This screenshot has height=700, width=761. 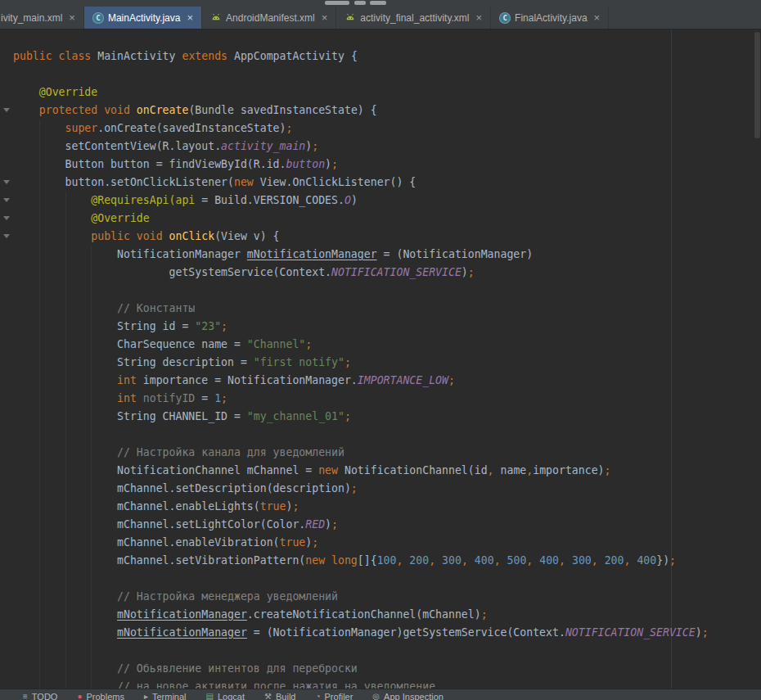 What do you see at coordinates (361, 525) in the screenshot?
I see `code-line: mChannel.setLightColor(Color.RED);` at bounding box center [361, 525].